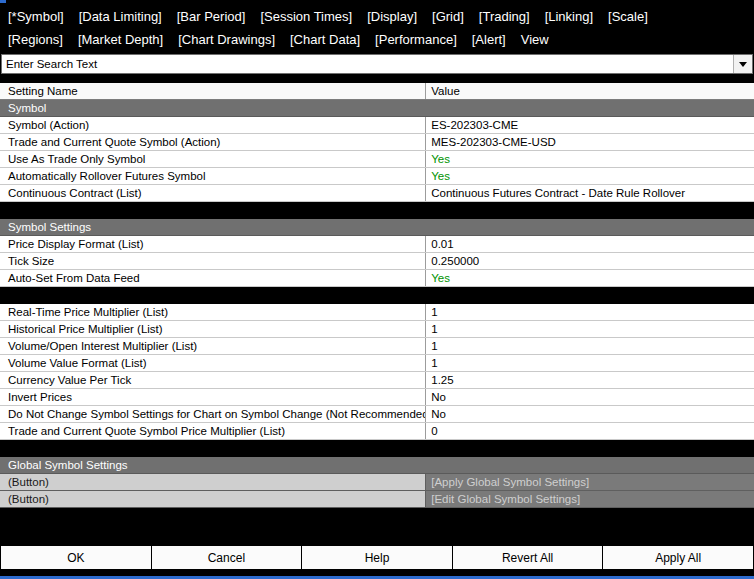  What do you see at coordinates (489, 40) in the screenshot?
I see `settings-tab-alert: [Alert]` at bounding box center [489, 40].